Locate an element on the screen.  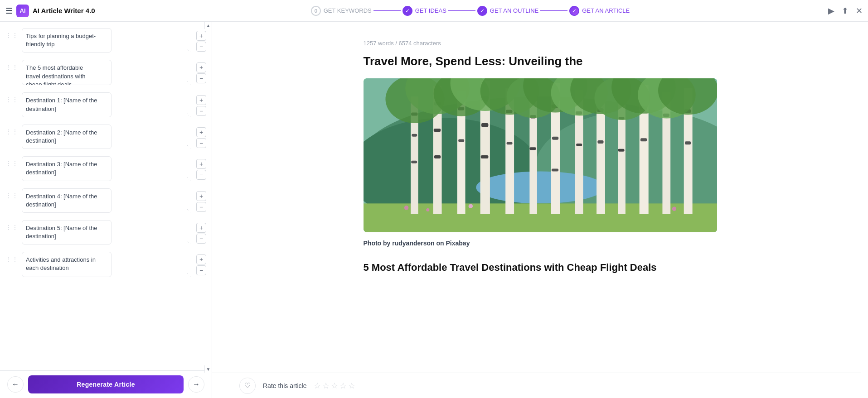
header-left: ☰ AI AI Article Writer 4.0 is located at coordinates (69, 11).